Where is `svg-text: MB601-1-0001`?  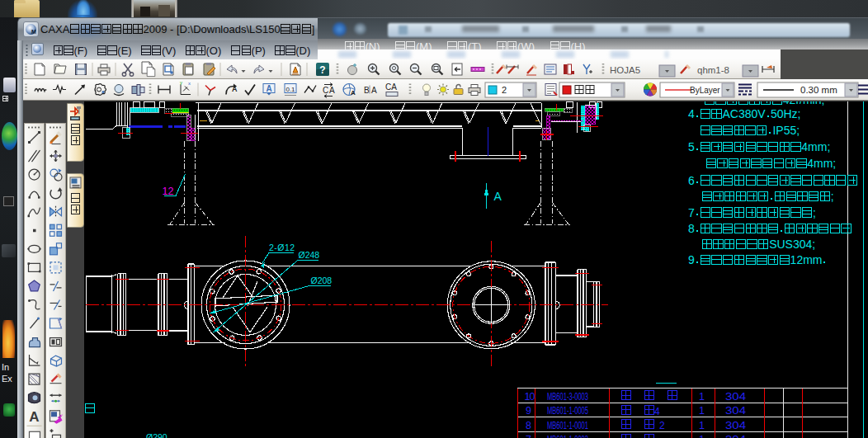
svg-text: MB601-1-0001 is located at coordinates (568, 426).